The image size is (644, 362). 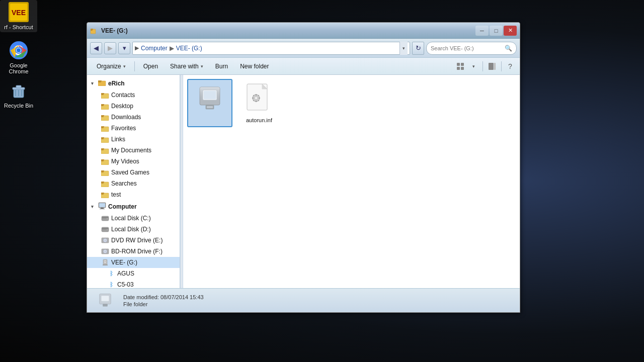 What do you see at coordinates (133, 139) in the screenshot?
I see `sidebar-item-links: Links` at bounding box center [133, 139].